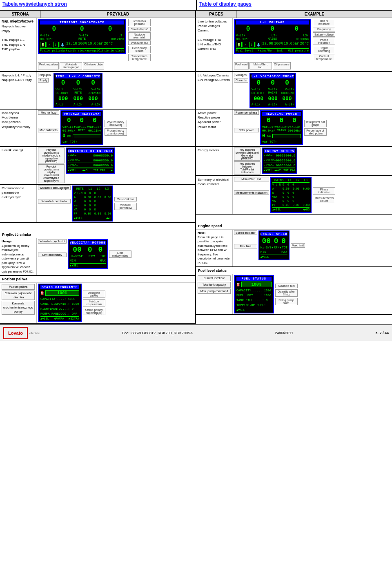  I want to click on val-ll1: 0, so click(63, 83).